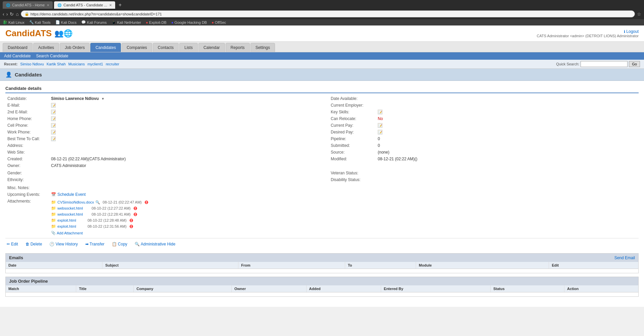 The width and height of the screenshot is (644, 336). I want to click on home-button: ⌂, so click(17, 14).